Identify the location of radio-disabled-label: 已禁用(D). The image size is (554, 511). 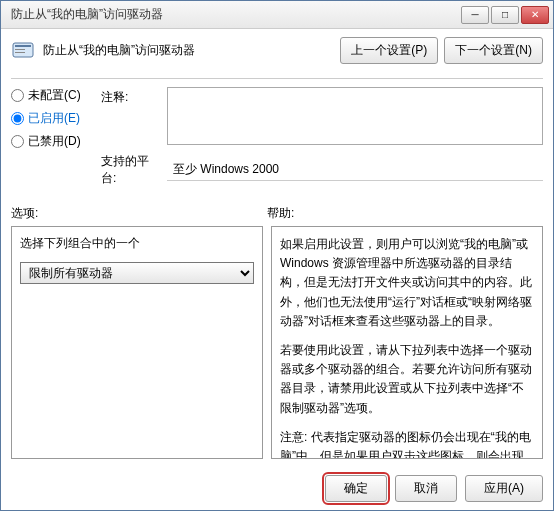
(54, 142).